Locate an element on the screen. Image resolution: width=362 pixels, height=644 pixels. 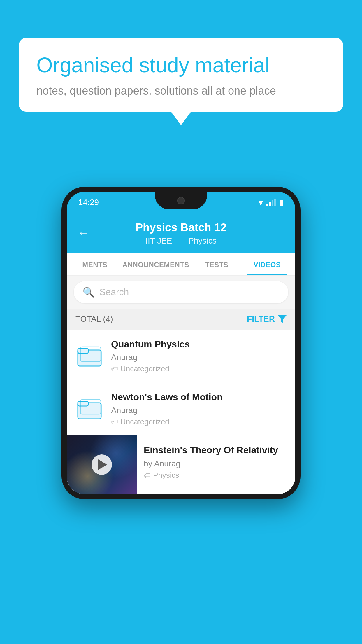
bubble-subtitle: notes, question papers, solutions all at… is located at coordinates (181, 91).